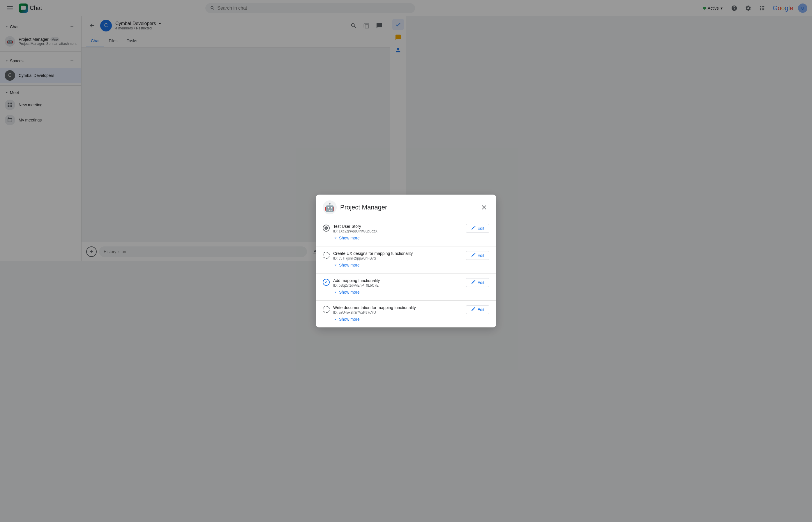 The image size is (812, 522). I want to click on project-manager-modal: 🤖 Project Manager Test U, so click(361, 228).